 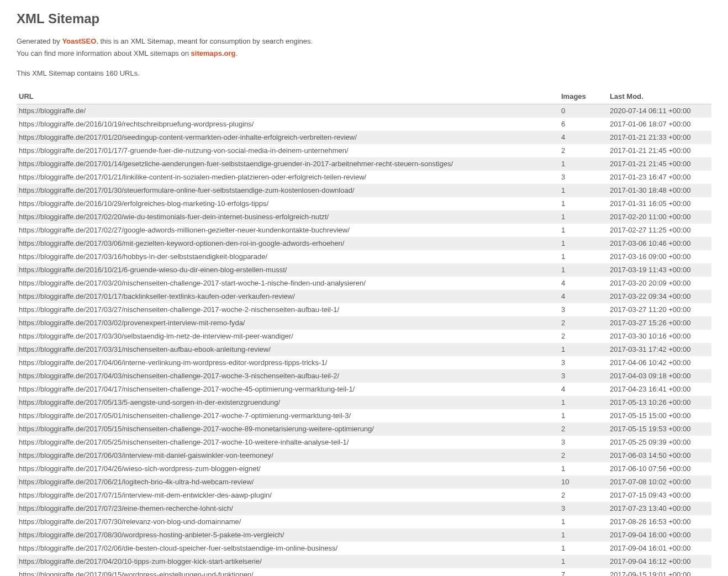 What do you see at coordinates (660, 217) in the screenshot?
I see `lastmod-cell: 2017-02-20 11:00 +00:00` at bounding box center [660, 217].